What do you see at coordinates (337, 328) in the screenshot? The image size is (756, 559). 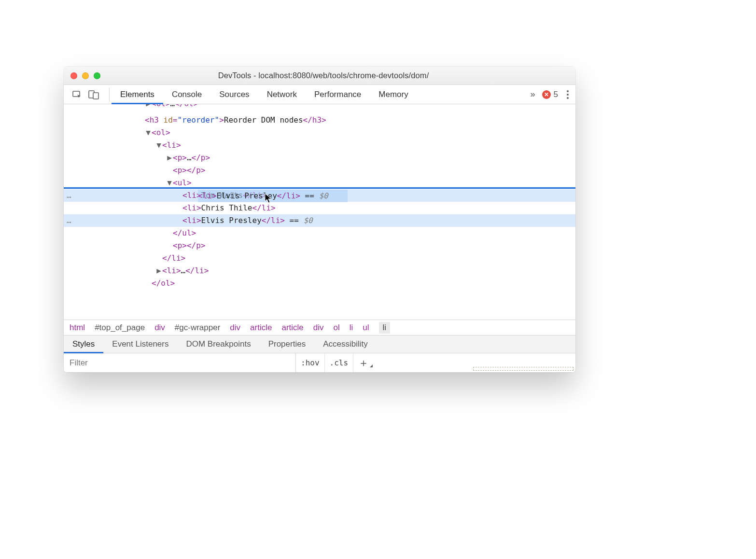 I see `crumb-ol: ol` at bounding box center [337, 328].